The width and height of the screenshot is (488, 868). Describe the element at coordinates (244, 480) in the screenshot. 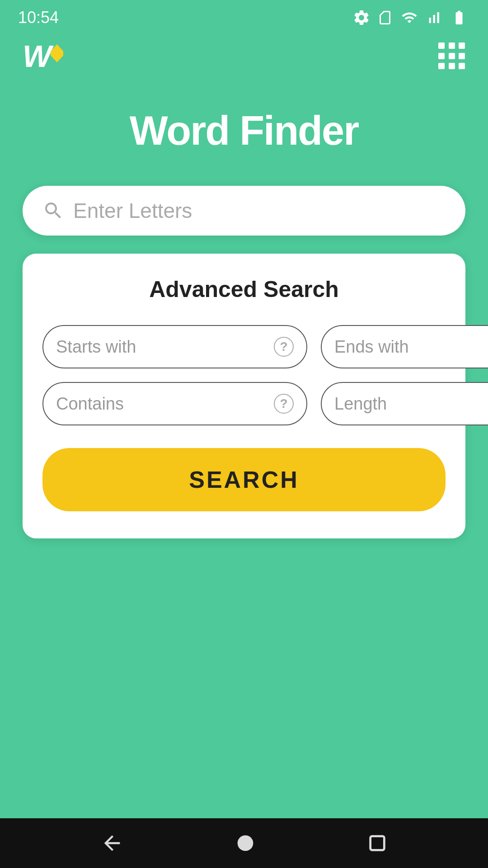

I see `search-button: SEARCH` at that location.